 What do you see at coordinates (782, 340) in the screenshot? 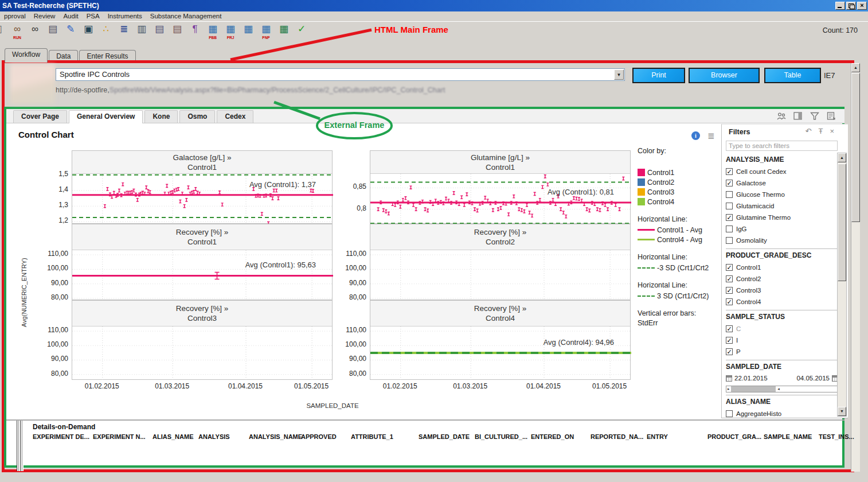
I see `filter-checkbox-i: ✓I` at bounding box center [782, 340].